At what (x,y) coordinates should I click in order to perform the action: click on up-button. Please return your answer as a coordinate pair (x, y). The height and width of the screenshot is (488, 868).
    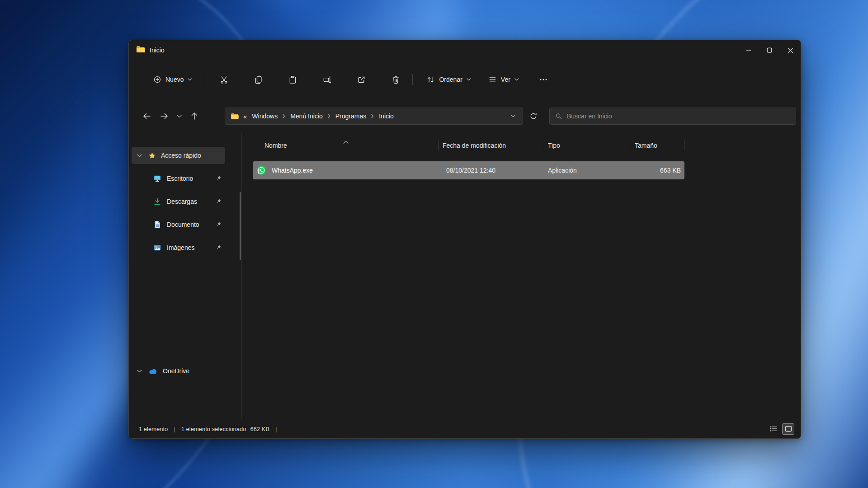
    Looking at the image, I should click on (194, 117).